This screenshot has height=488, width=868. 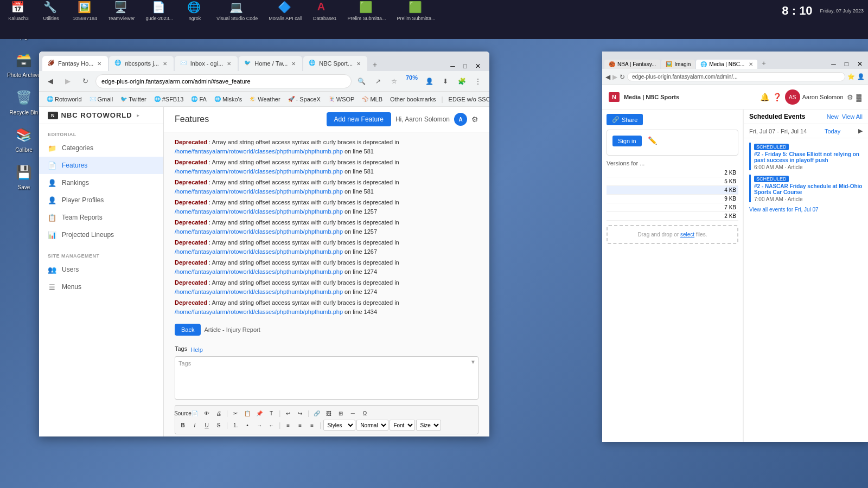 I want to click on taskbar-psd: 🖼️ 105697184, so click(x=85, y=11).